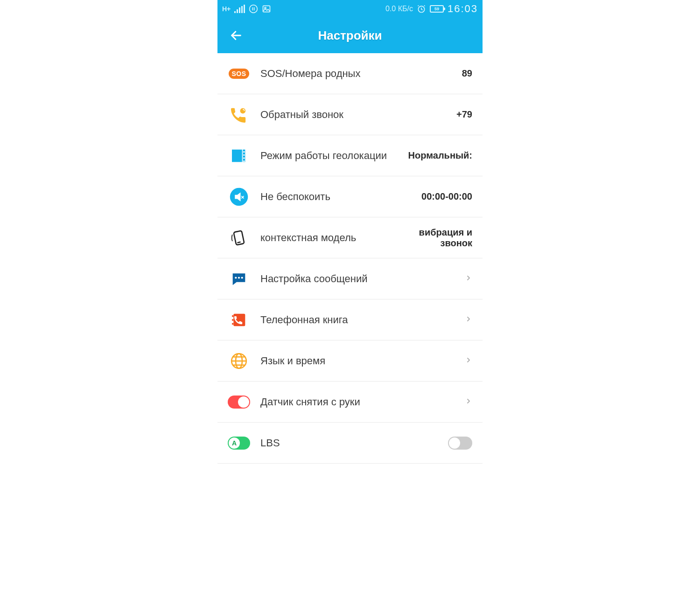 Image resolution: width=700 pixels, height=597 pixels. I want to click on item-dnd-value: 00:00-00:00, so click(447, 197).